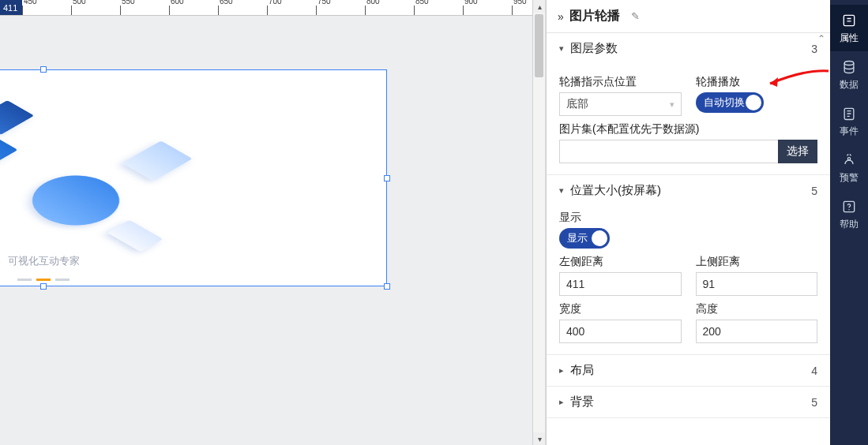 The width and height of the screenshot is (868, 445). What do you see at coordinates (272, 8) in the screenshot?
I see `ruler-horizontal: 411 450500550600650700750800850900950` at bounding box center [272, 8].